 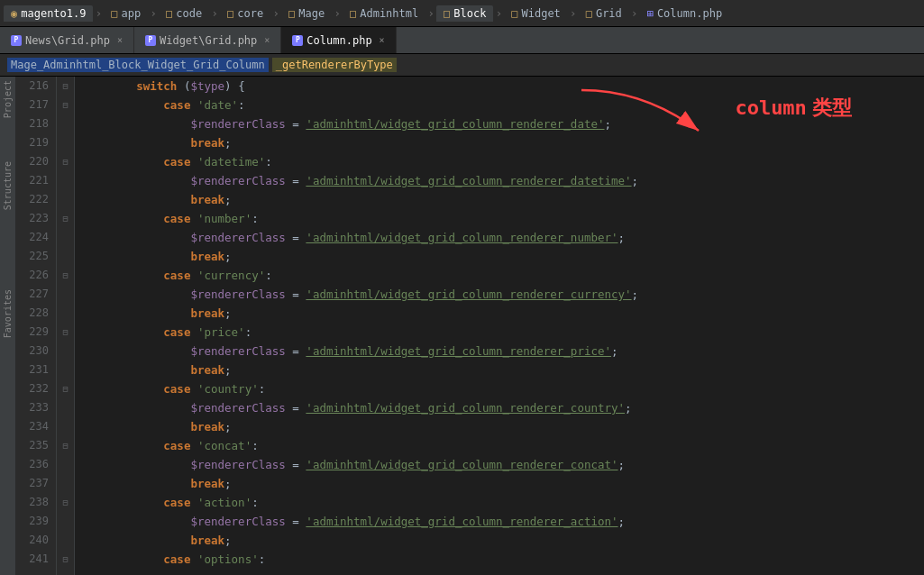 I want to click on top-tab-columnphp: ⊞ Column.php, so click(x=685, y=14).